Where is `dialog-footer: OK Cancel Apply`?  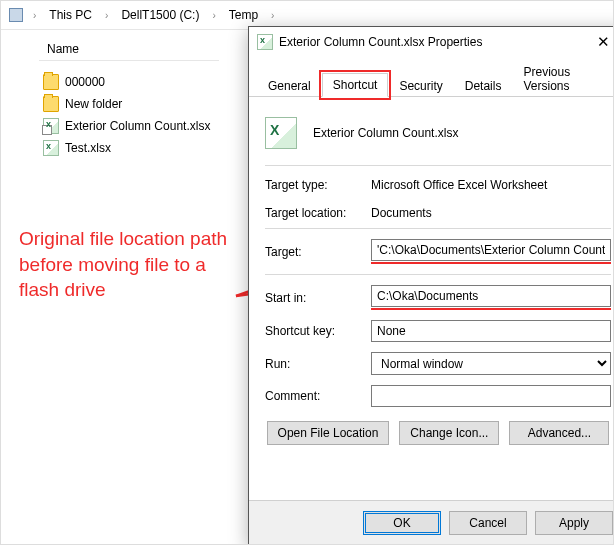
dialog-footer: OK Cancel Apply is located at coordinates (432, 522).